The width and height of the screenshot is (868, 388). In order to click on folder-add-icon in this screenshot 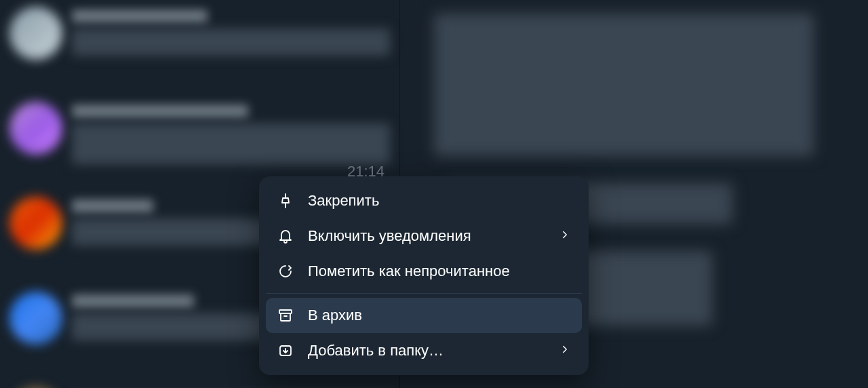, I will do `click(285, 351)`.